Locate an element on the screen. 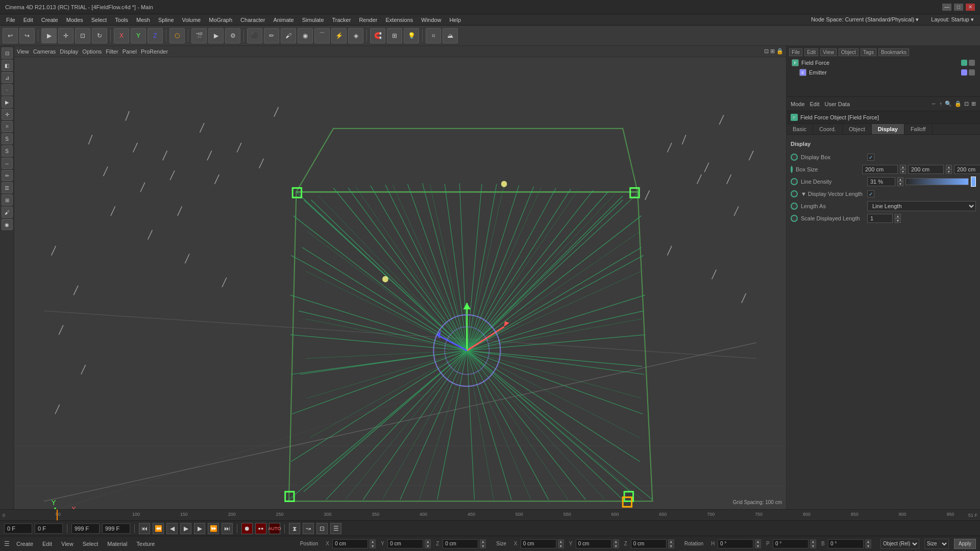 This screenshot has width=980, height=551. pos-y-dn: ▼ is located at coordinates (428, 546).